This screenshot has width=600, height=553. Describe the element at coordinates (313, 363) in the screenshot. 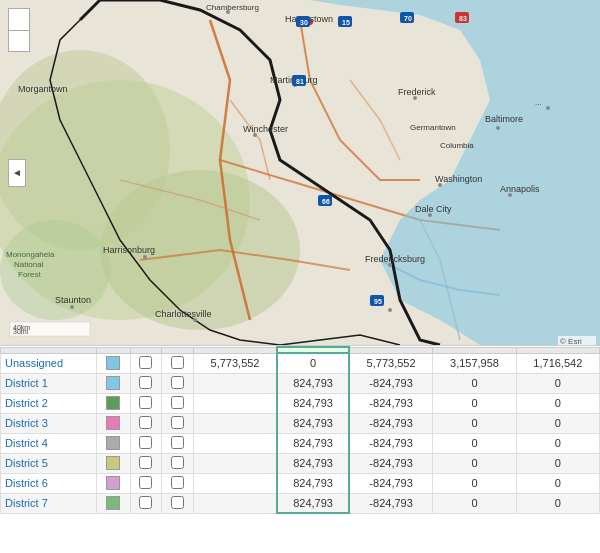

I see `target-cell: 0` at that location.